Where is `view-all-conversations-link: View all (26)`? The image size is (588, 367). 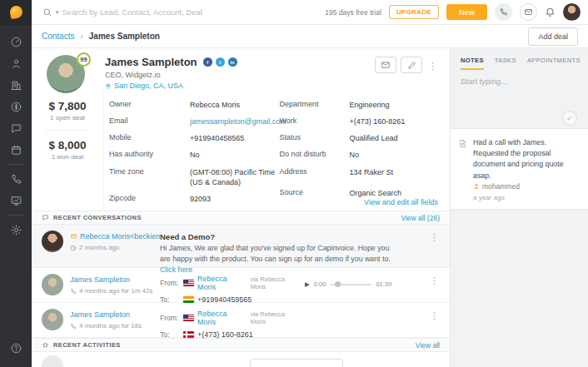 view-all-conversations-link: View all (26) is located at coordinates (420, 218).